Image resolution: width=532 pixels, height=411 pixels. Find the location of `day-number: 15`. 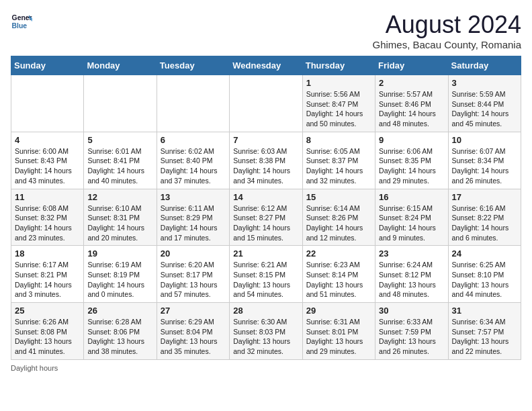

day-number: 15 is located at coordinates (339, 197).